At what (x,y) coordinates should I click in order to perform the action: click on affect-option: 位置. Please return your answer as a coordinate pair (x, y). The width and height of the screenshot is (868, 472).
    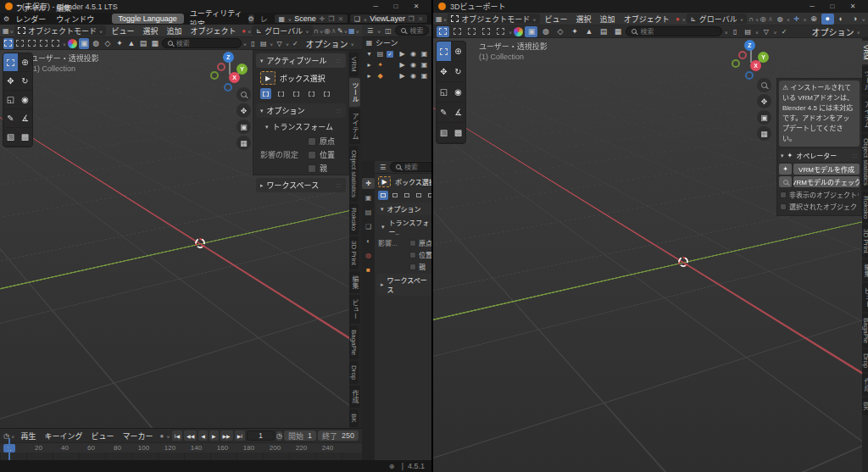
    Looking at the image, I should click on (420, 254).